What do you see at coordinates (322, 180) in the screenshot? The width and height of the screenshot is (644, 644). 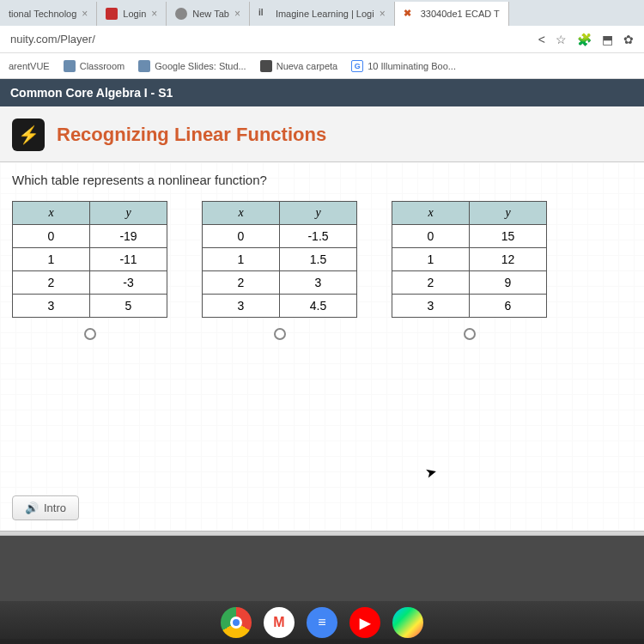 I see `question-prompt: Which table represents a nonlinear funct…` at bounding box center [322, 180].